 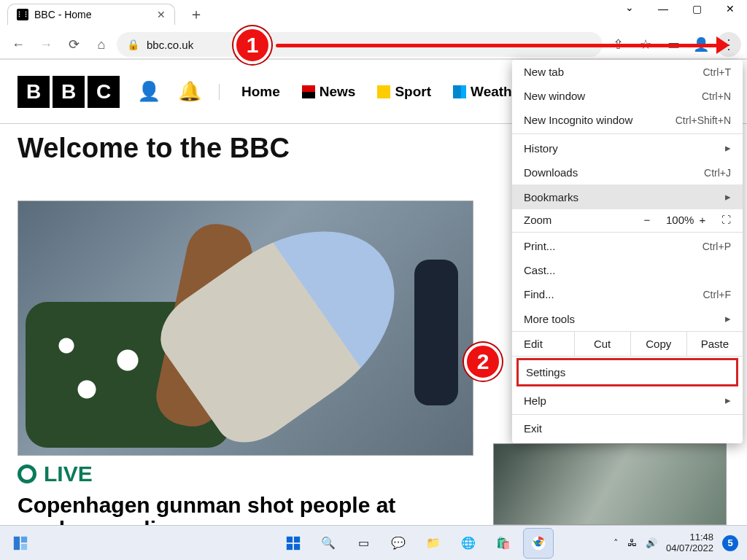 What do you see at coordinates (627, 197) in the screenshot?
I see `menu-bookmarks: Bookmarks` at bounding box center [627, 197].